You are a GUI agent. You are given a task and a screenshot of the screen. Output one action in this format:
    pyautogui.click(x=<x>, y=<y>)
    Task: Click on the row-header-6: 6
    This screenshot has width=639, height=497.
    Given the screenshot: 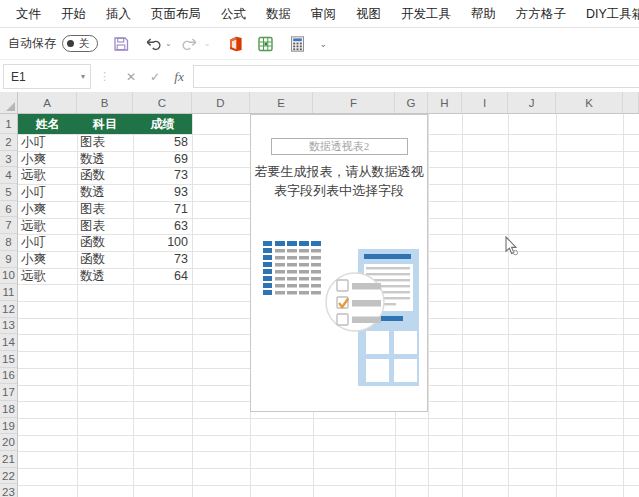 What is the action you would take?
    pyautogui.click(x=8, y=210)
    